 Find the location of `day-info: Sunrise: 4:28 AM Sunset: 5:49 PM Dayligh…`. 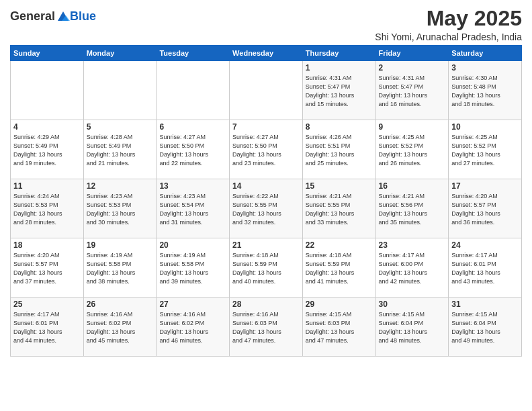

day-info: Sunrise: 4:28 AM Sunset: 5:49 PM Dayligh… is located at coordinates (120, 150).